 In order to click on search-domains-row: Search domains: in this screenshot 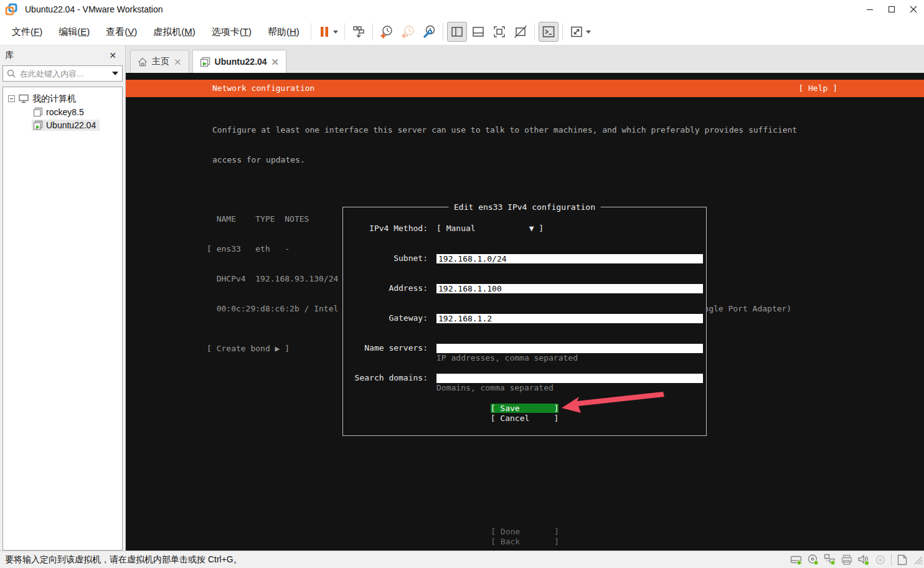, I will do `click(524, 378)`.